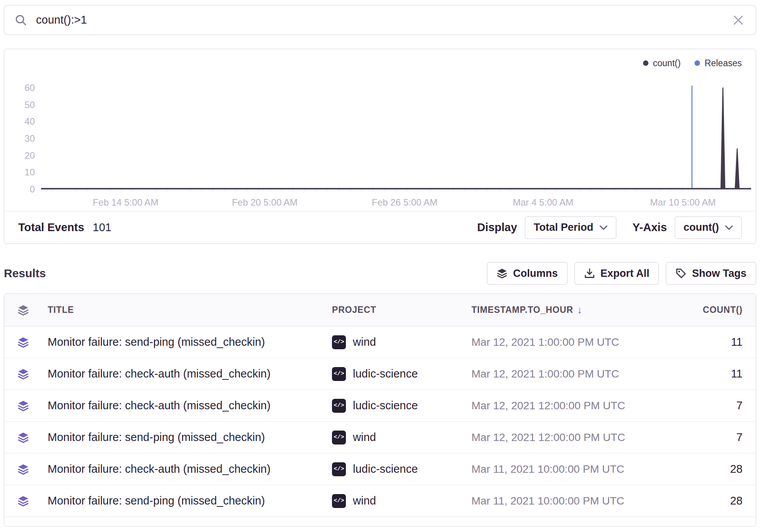 The width and height of the screenshot is (760, 532). I want to click on svg-text: Mar 4 5:00 AM, so click(543, 202).